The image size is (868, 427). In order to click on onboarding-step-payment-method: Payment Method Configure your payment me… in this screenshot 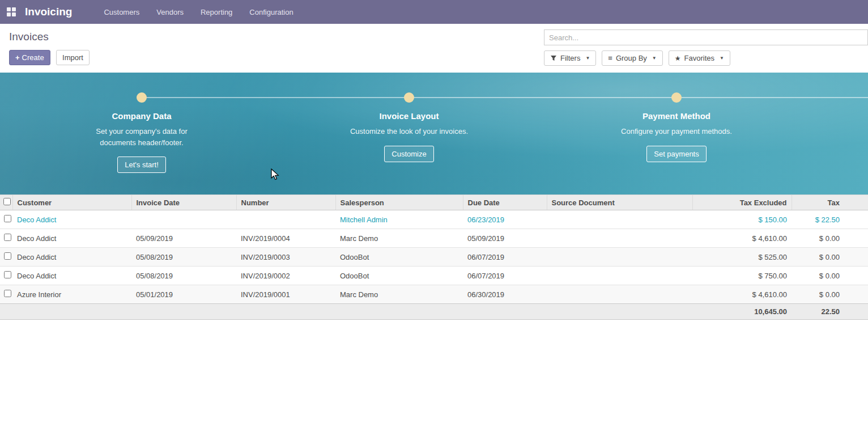, I will do `click(676, 127)`.